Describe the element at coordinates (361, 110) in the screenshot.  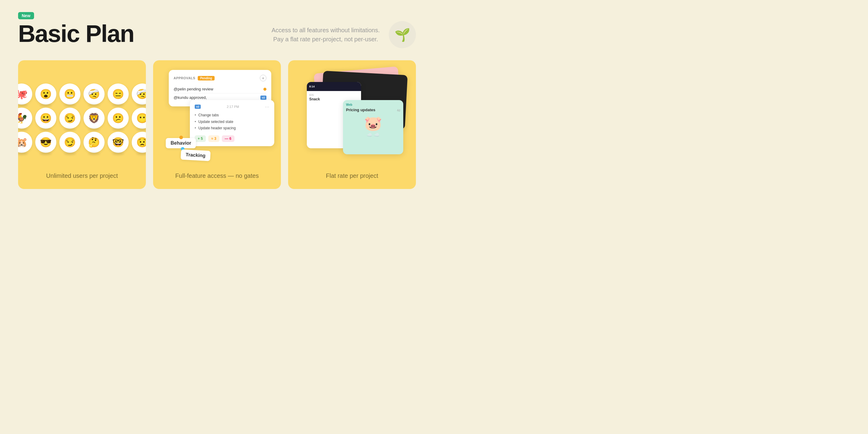
I see `web-app-title: Pricing updates` at that location.